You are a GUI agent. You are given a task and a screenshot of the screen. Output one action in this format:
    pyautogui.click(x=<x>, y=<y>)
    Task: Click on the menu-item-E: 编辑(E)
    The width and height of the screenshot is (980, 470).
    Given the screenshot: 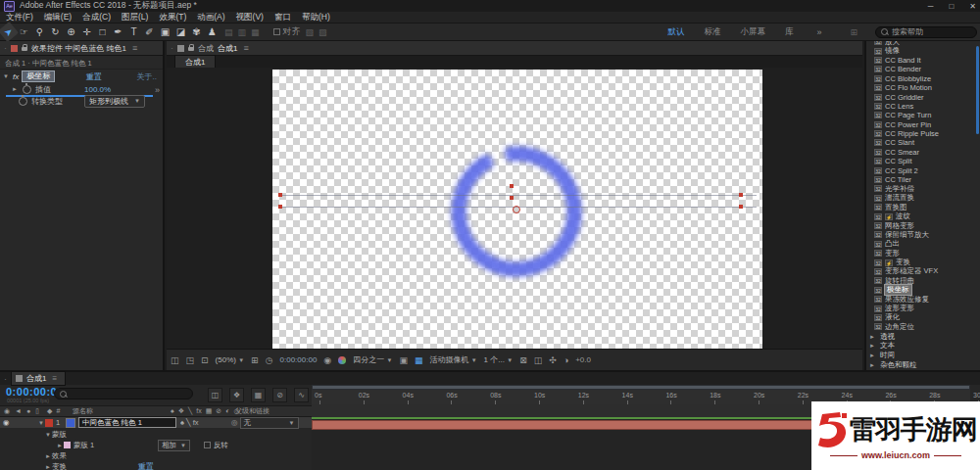 What is the action you would take?
    pyautogui.click(x=58, y=18)
    